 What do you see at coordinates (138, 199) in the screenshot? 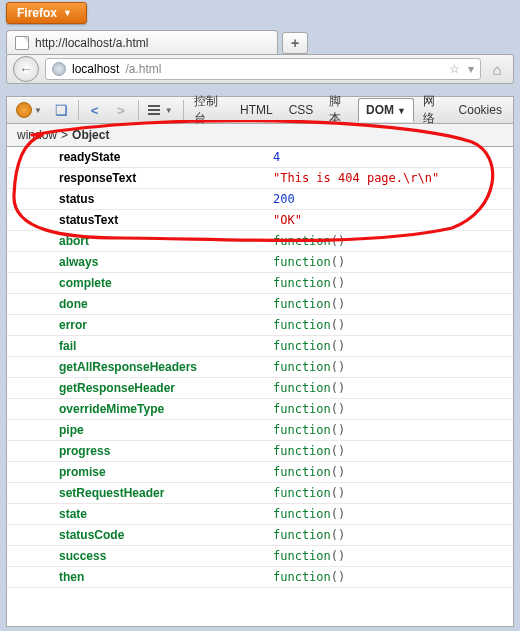
I see `property-key: status` at bounding box center [138, 199].